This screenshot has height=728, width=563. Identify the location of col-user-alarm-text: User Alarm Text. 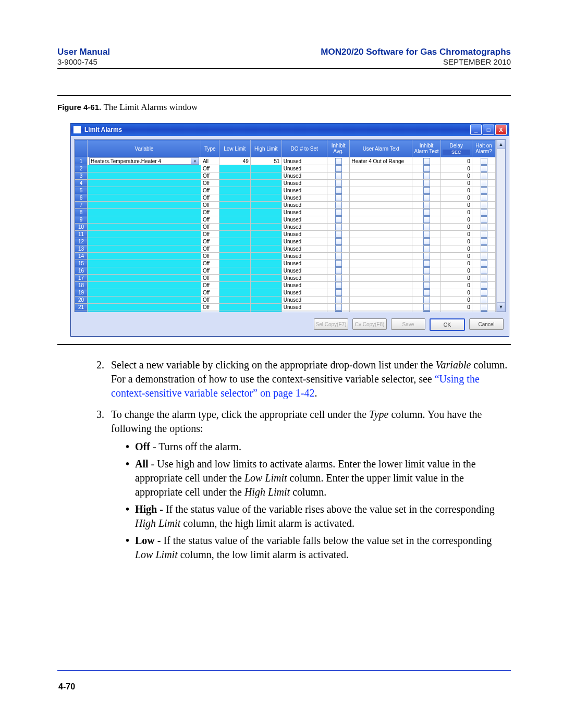
(381, 149).